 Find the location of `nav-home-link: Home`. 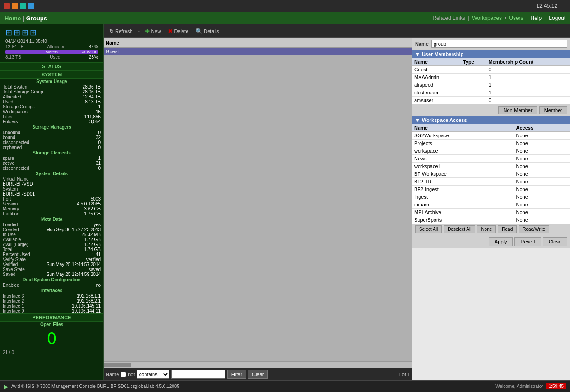

nav-home-link: Home is located at coordinates (13, 18).